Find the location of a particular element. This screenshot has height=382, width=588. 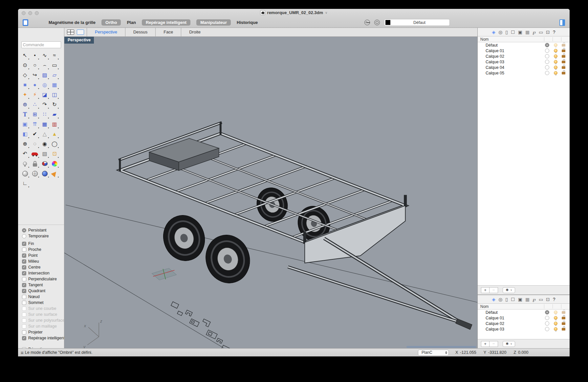

node-circle-icon is located at coordinates (367, 22).